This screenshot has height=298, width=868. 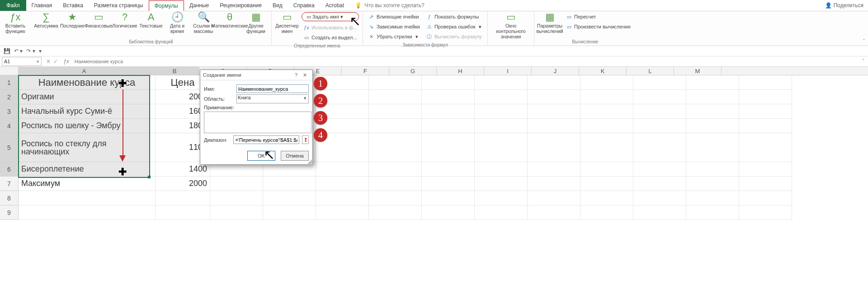 What do you see at coordinates (650, 71) in the screenshot?
I see `col-header-L: L` at bounding box center [650, 71].